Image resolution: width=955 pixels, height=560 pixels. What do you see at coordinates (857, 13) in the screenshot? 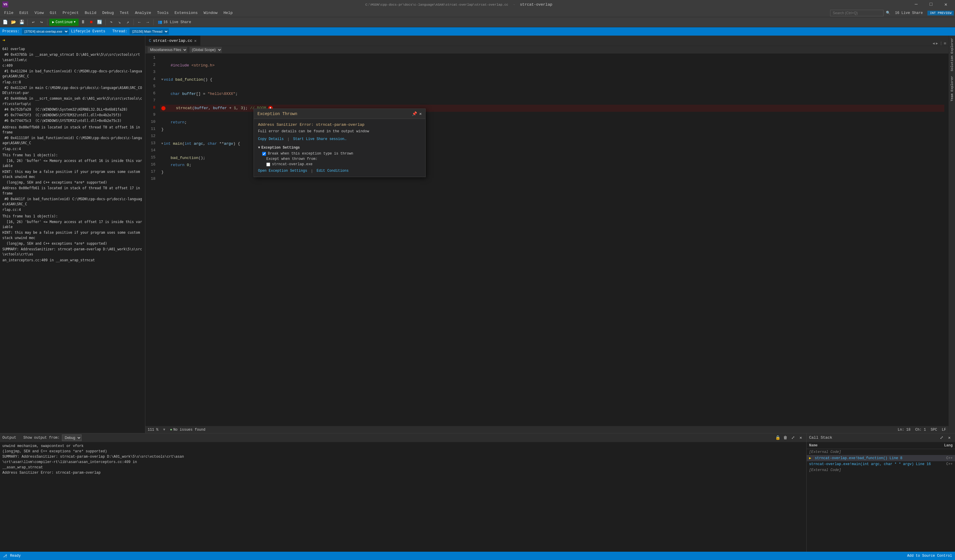
I see `search-input` at bounding box center [857, 13].